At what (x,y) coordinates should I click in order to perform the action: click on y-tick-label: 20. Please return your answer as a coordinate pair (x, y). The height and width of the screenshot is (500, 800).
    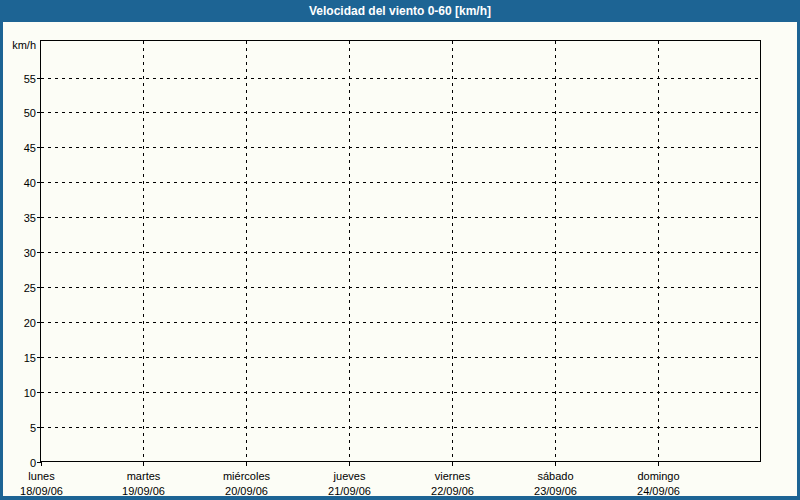
    Looking at the image, I should click on (30, 323).